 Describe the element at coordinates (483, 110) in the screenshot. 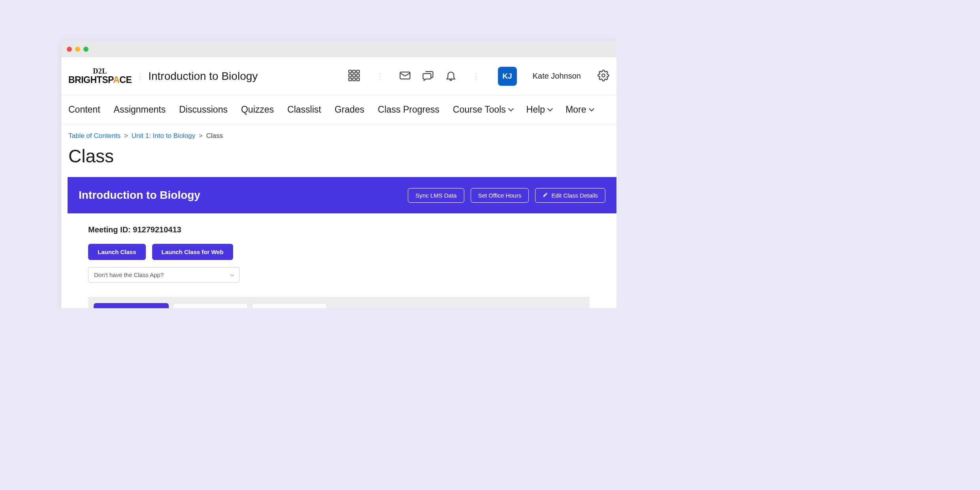

I see `nav-course-tools: Course Tools` at that location.